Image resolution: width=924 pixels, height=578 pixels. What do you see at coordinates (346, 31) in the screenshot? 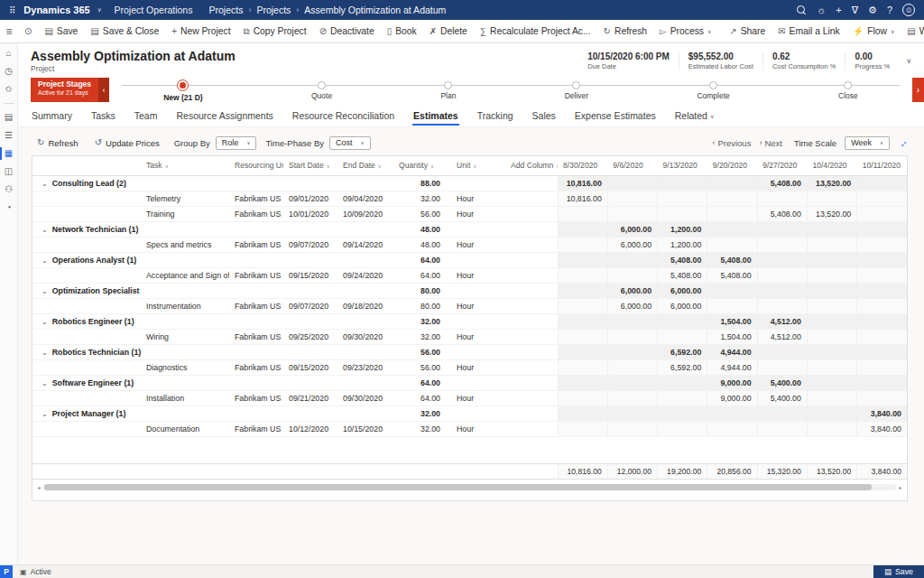
I see `command-deactivate: ⊘Deactivate` at bounding box center [346, 31].